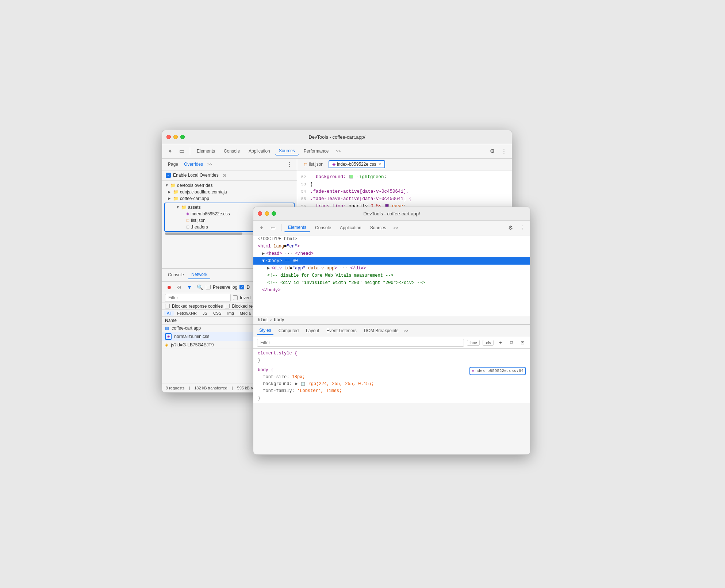  Describe the element at coordinates (260, 214) in the screenshot. I see `close-button-front` at that location.